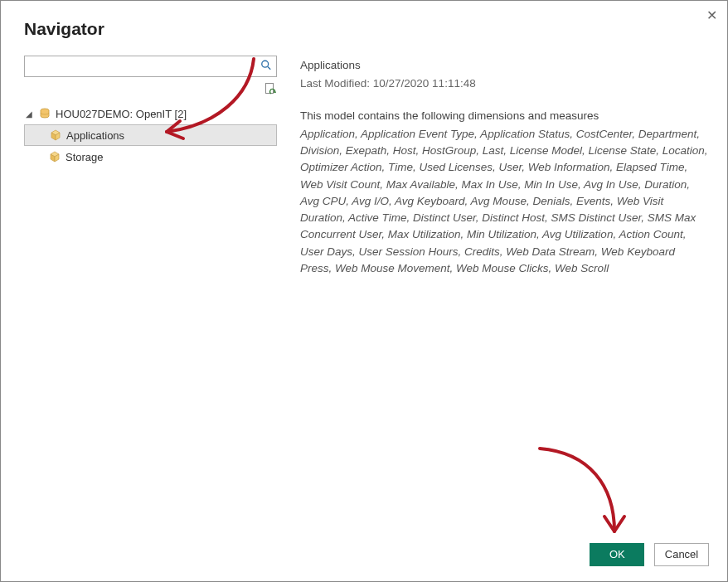 The height and width of the screenshot is (582, 728). Describe the element at coordinates (31, 114) in the screenshot. I see `tree-caret-icon: ◢` at that location.